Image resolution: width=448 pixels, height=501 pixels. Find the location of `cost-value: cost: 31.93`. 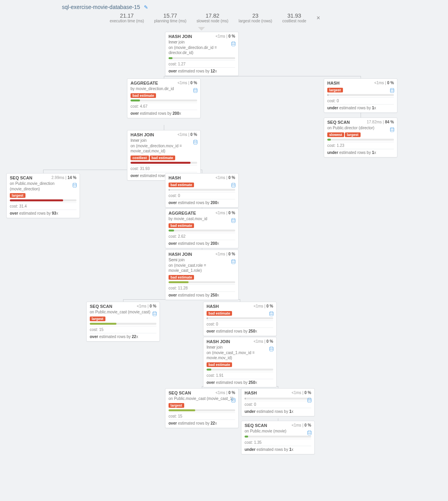

cost-value: cost: 31.93 is located at coordinates (164, 168).